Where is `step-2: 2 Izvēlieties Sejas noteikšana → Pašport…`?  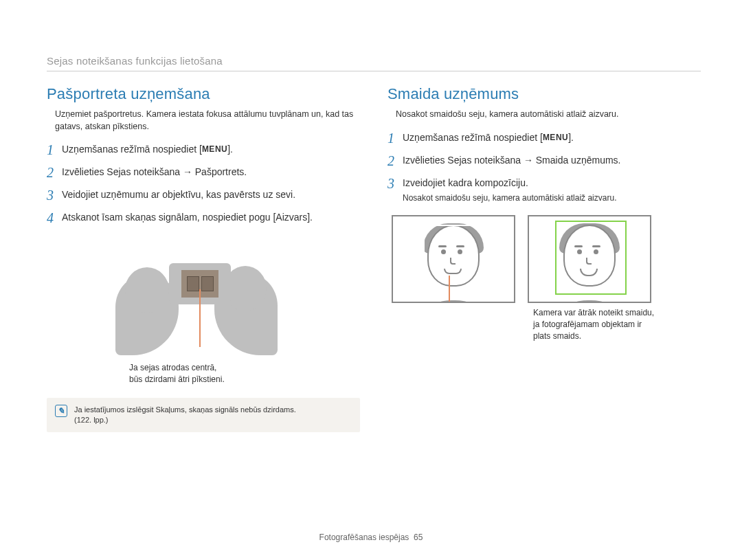 step-2: 2 Izvēlieties Sejas noteikšana → Pašport… is located at coordinates (203, 173).